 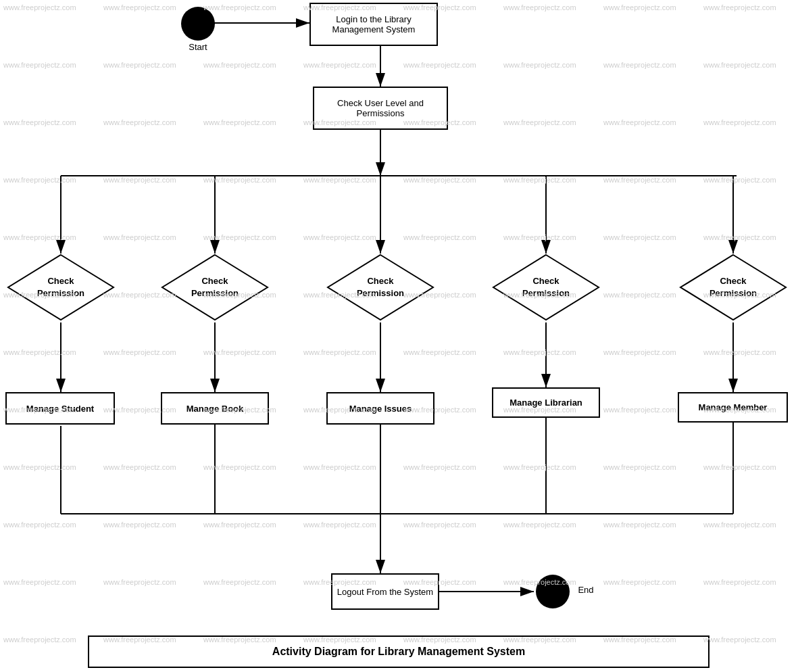 I want to click on diamond-2: Check Permission, so click(x=215, y=287).